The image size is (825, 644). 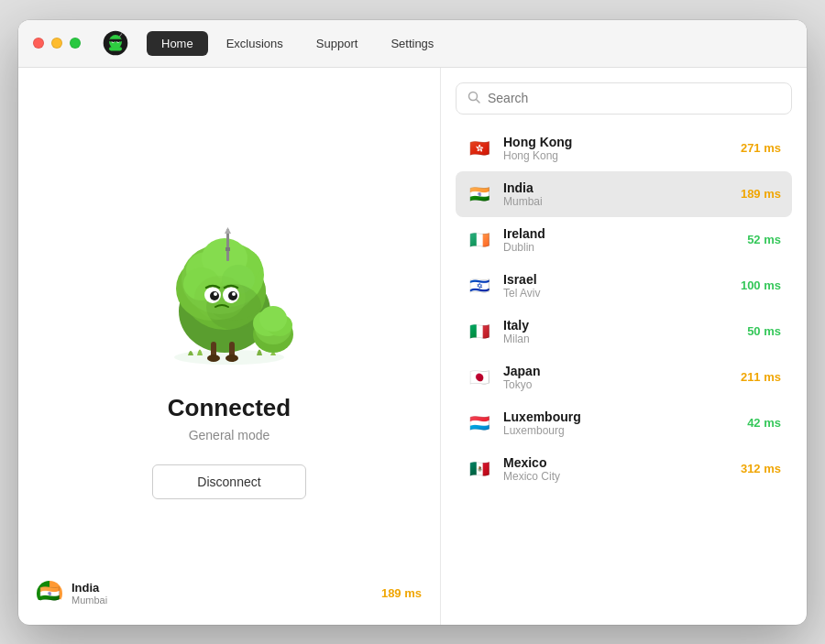 I want to click on server-city-israel: Tel Aviv, so click(x=616, y=293).